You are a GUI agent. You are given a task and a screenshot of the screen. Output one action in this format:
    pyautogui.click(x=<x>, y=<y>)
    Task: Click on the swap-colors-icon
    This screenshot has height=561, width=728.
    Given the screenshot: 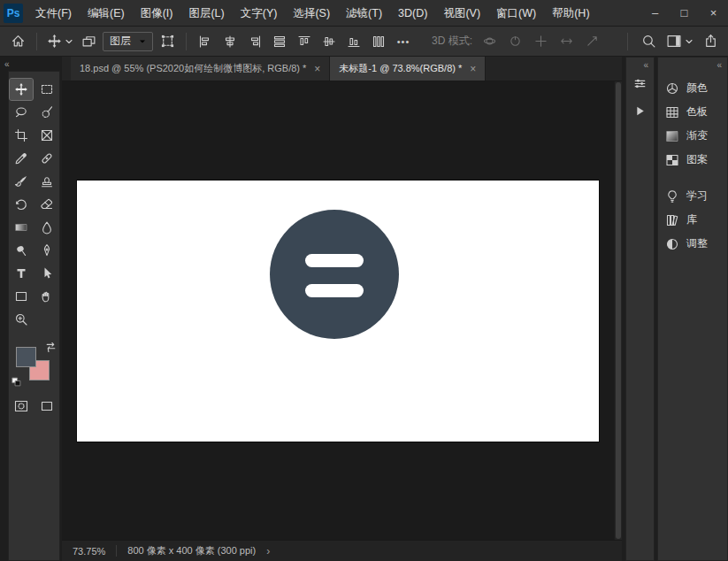 What is the action you would take?
    pyautogui.click(x=51, y=347)
    